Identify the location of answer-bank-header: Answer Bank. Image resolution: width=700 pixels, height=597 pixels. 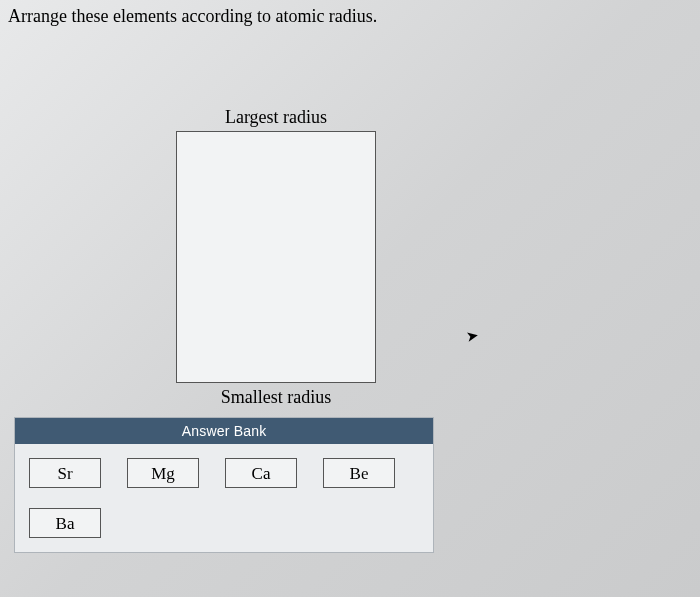
(224, 431).